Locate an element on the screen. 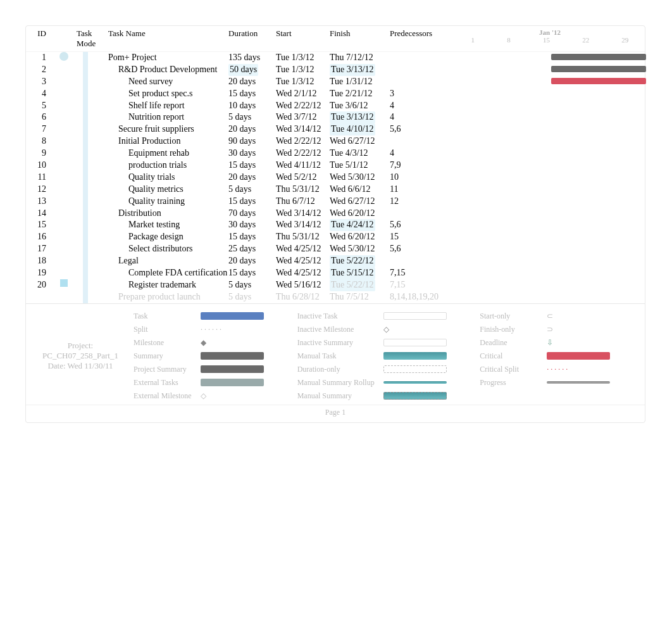 The image size is (672, 637). col-task-mode: Task Mode is located at coordinates (92, 39).